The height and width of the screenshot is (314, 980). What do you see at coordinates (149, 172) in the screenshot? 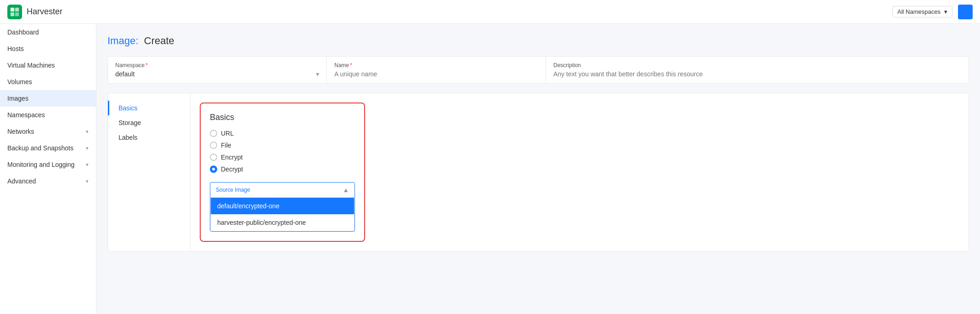
I see `sub-nav: BasicsStorageLabels` at bounding box center [149, 172].